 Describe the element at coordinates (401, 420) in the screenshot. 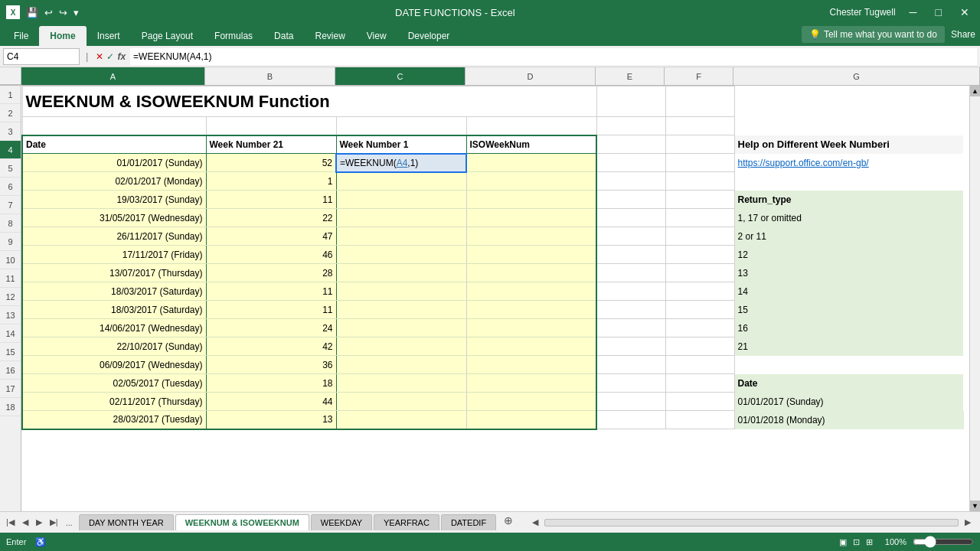

I see `cell-C18` at that location.